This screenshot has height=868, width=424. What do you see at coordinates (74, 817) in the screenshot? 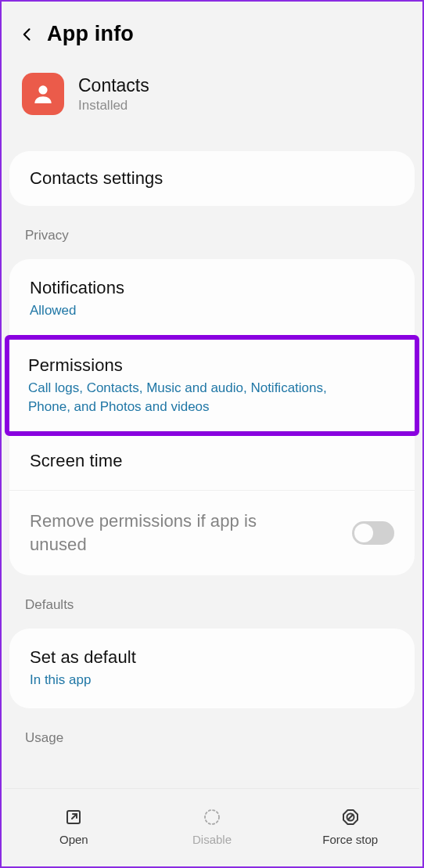
I see `open-icon` at bounding box center [74, 817].